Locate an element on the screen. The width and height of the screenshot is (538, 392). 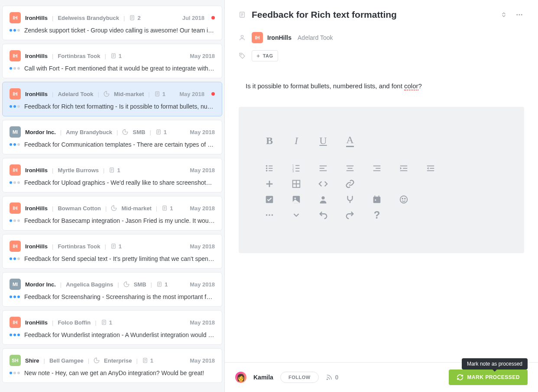
mention-icon is located at coordinates (323, 199).